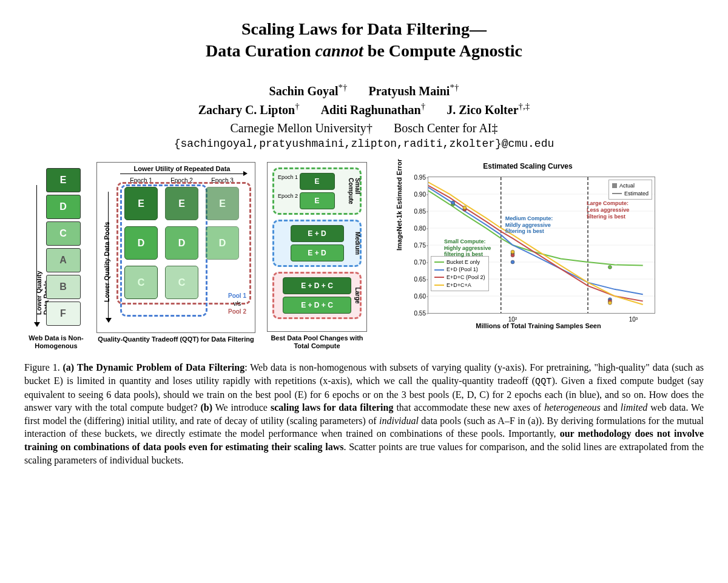  Describe the element at coordinates (417, 194) in the screenshot. I see `ytick-0.9: 0.90` at that location.